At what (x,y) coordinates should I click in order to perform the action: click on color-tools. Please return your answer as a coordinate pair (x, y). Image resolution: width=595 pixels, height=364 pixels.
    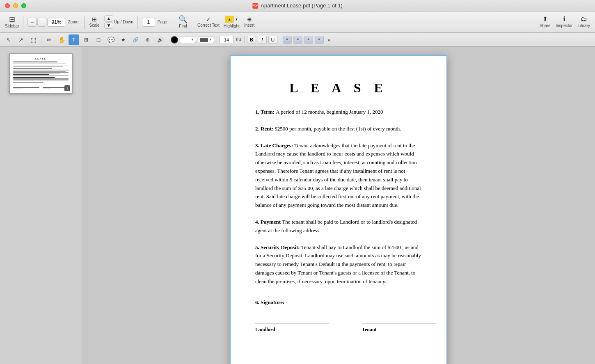
    Looking at the image, I should click on (174, 40).